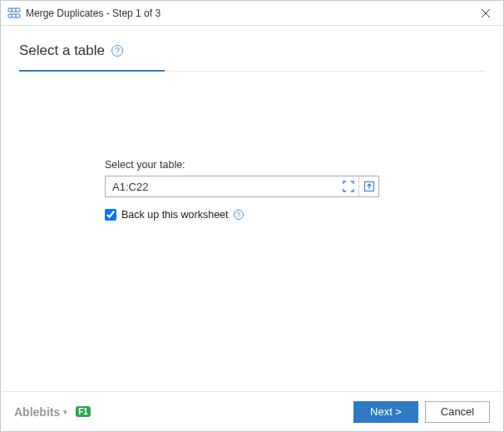 The height and width of the screenshot is (432, 504). Describe the element at coordinates (222, 186) in the screenshot. I see `range-input` at that location.